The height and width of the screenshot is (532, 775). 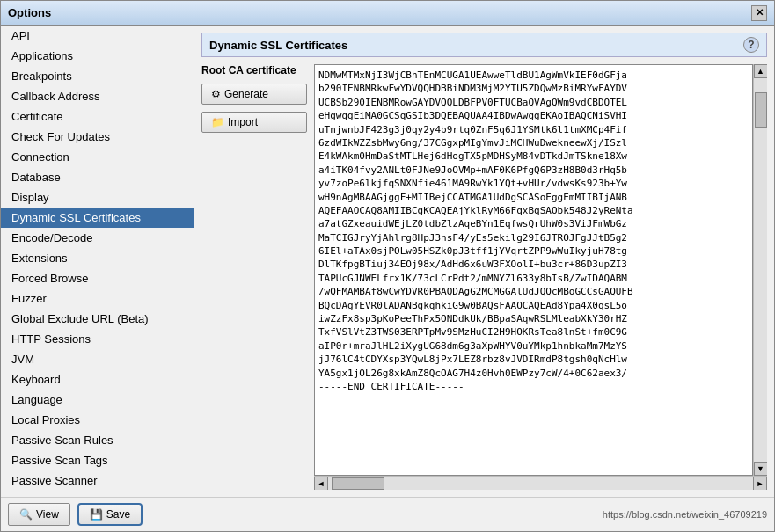 I want to click on footer-url: https://blog.csdn.net/weixin_46709219, so click(x=684, y=514).